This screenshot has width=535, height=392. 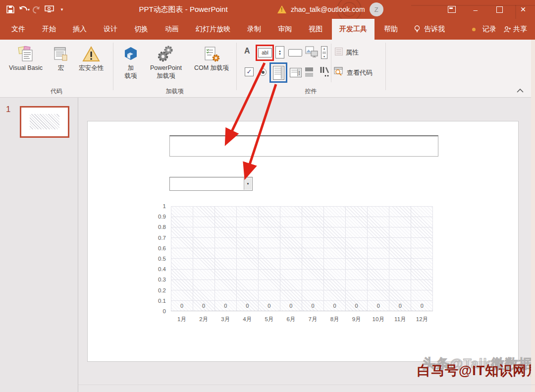 What do you see at coordinates (515, 29) in the screenshot?
I see `share-button: 共享` at bounding box center [515, 29].